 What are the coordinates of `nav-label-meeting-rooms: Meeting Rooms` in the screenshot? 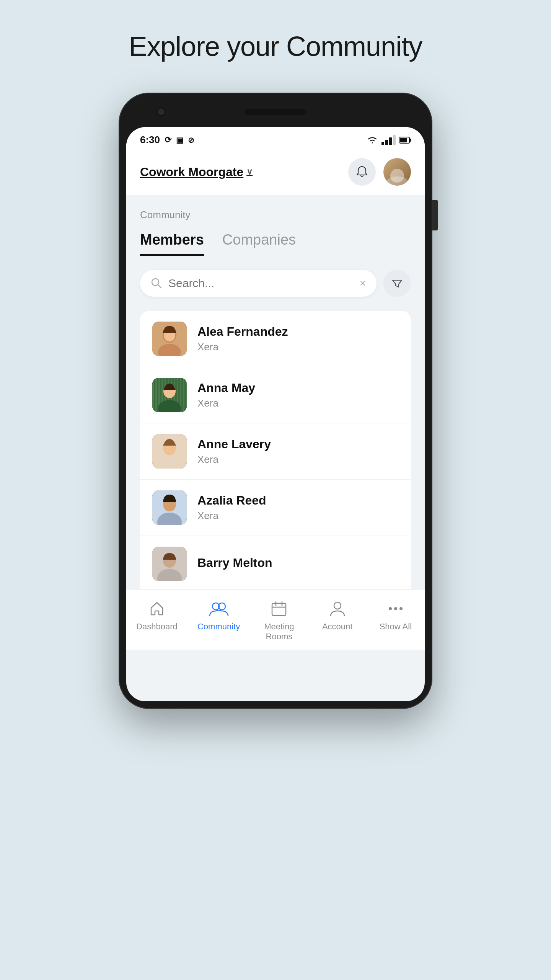 It's located at (279, 632).